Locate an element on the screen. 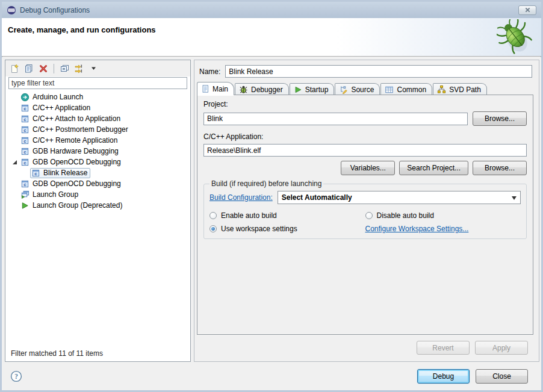 The height and width of the screenshot is (392, 543). filter-input is located at coordinates (98, 83).